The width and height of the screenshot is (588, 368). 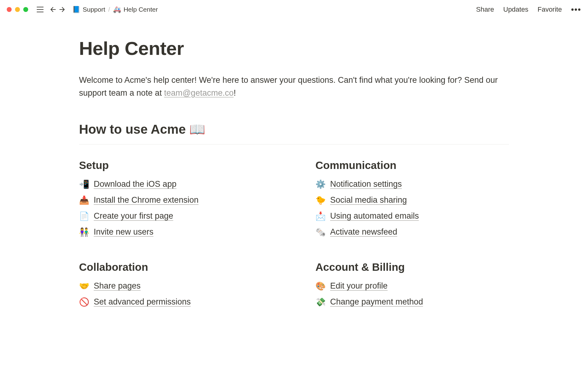 I want to click on link-automated-emails: 📩 Using automated emails, so click(x=412, y=216).